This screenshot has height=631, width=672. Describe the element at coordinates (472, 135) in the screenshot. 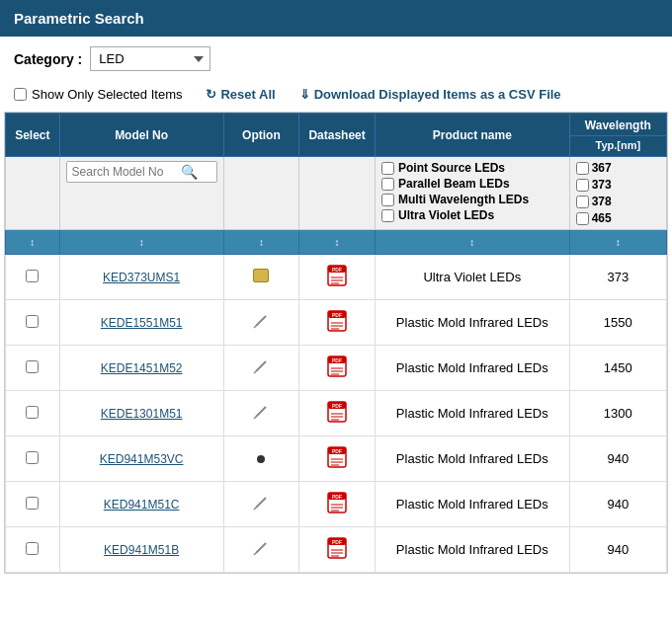

I see `col-header-product: Product name` at that location.